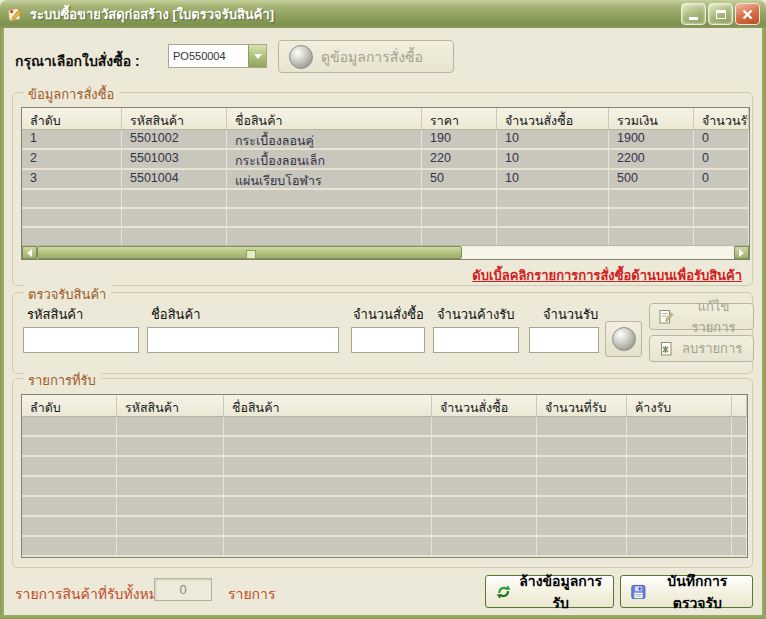 The height and width of the screenshot is (619, 766). I want to click on arrow-right-icon, so click(742, 253).